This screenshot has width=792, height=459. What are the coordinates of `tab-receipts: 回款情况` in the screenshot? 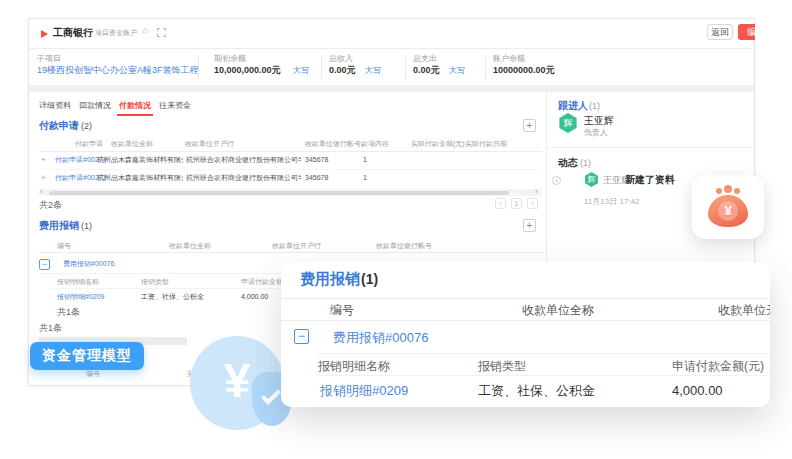 It's located at (95, 106).